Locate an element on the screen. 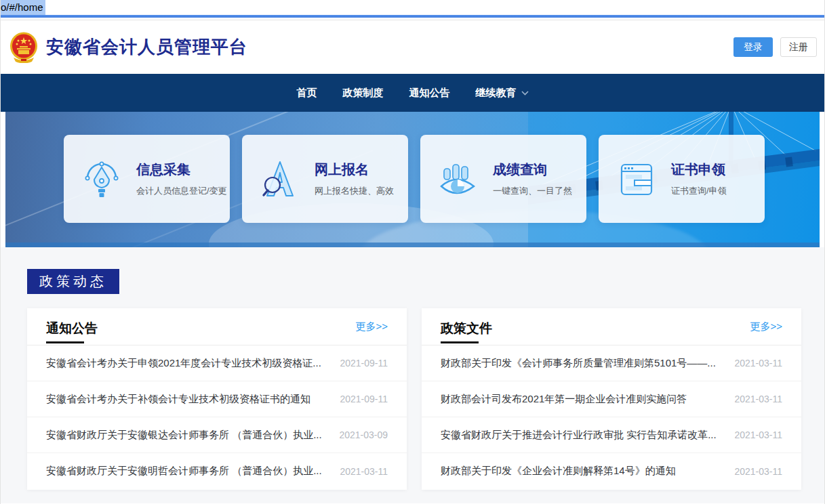  list-item: 财政部关于印发《企业会计准则解释第14号》的通知 2021-03-11 is located at coordinates (611, 471).